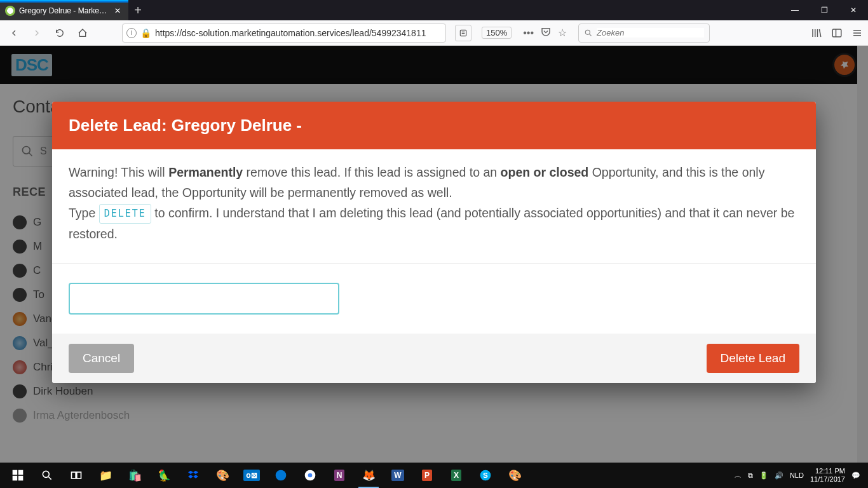 The width and height of the screenshot is (868, 488). Describe the element at coordinates (853, 10) in the screenshot. I see `window-close-button: ✕` at that location.